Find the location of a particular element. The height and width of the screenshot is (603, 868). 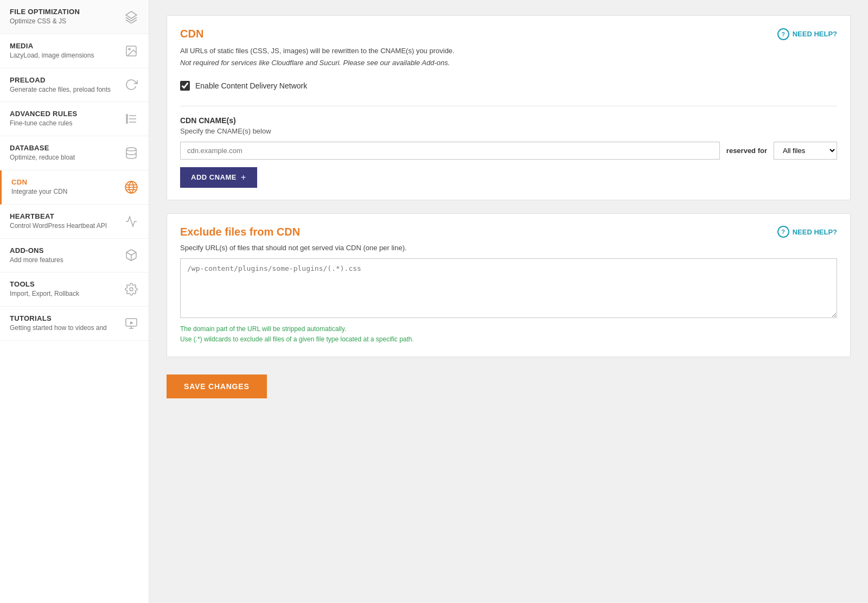

cname-title: CDN CNAME(s) is located at coordinates (509, 120).